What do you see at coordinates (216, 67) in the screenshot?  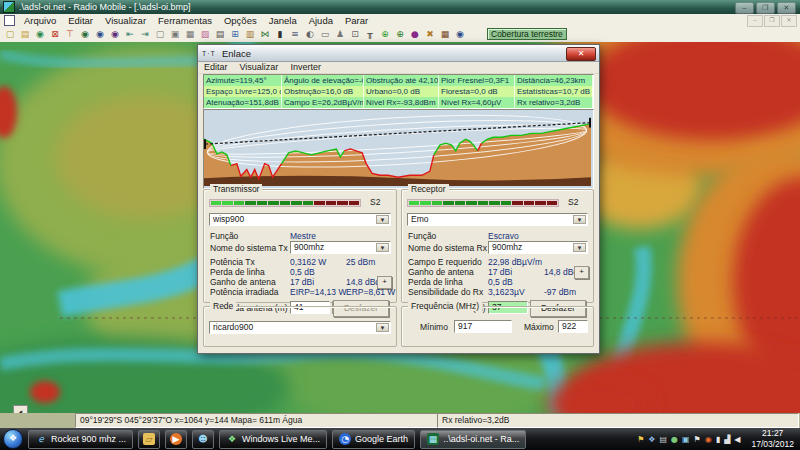 I see `dialog-menu-editar: Editar` at bounding box center [216, 67].